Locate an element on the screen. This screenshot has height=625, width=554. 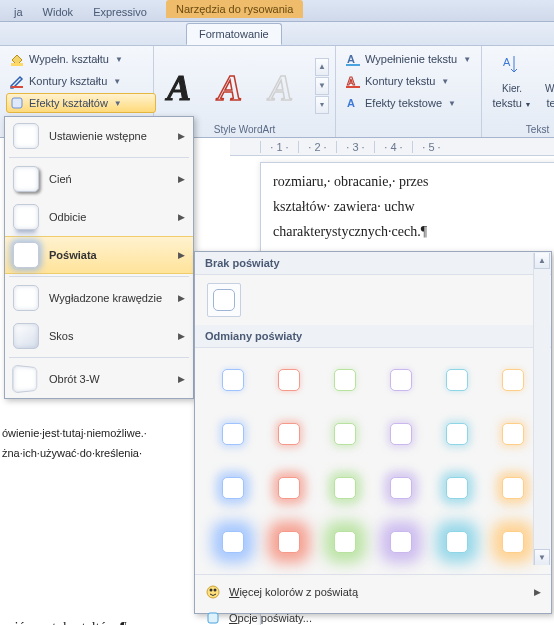
wordart-style-3: A is located at coordinates (286, 86).